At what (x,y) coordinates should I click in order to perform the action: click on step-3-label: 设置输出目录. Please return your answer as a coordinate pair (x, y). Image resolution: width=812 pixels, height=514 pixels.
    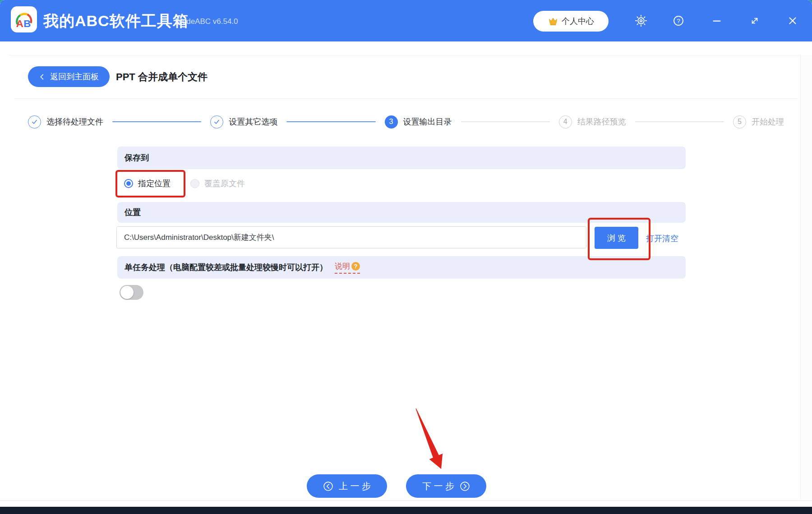
    Looking at the image, I should click on (428, 122).